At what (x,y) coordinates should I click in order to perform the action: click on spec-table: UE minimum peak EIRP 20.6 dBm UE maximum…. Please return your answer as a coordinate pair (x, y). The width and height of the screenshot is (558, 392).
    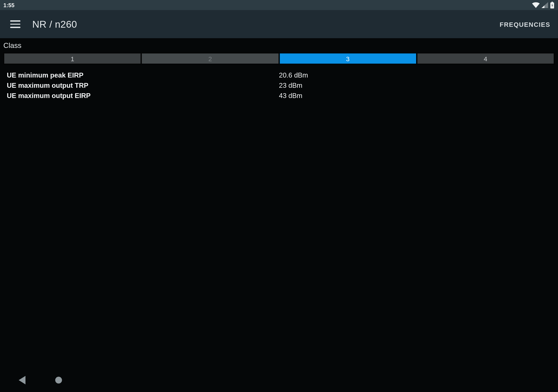
    Looking at the image, I should click on (279, 85).